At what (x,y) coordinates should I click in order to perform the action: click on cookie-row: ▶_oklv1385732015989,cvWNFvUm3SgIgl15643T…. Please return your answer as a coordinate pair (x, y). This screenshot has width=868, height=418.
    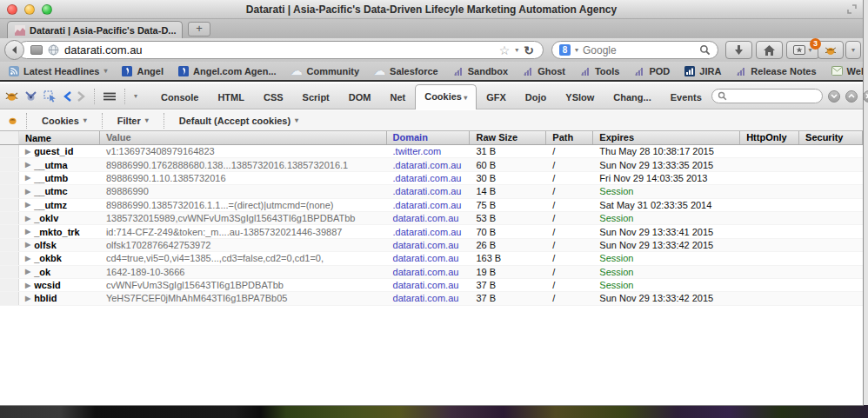
    Looking at the image, I should click on (431, 219).